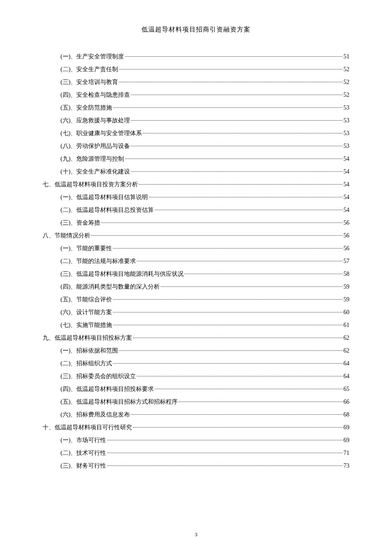 The height and width of the screenshot is (555, 392). Describe the element at coordinates (196, 376) in the screenshot. I see `toc-item: (三)、招标委员会的组织设立64` at that location.